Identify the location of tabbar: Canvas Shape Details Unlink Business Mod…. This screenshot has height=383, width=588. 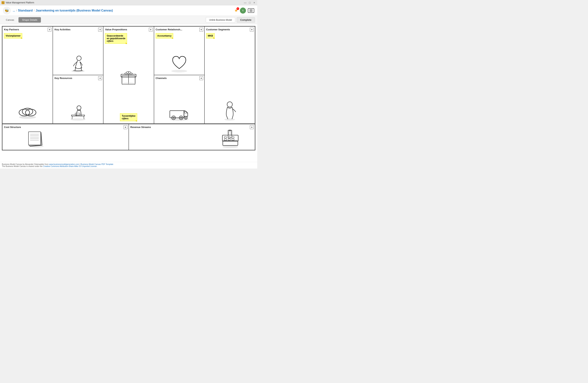
(128, 20).